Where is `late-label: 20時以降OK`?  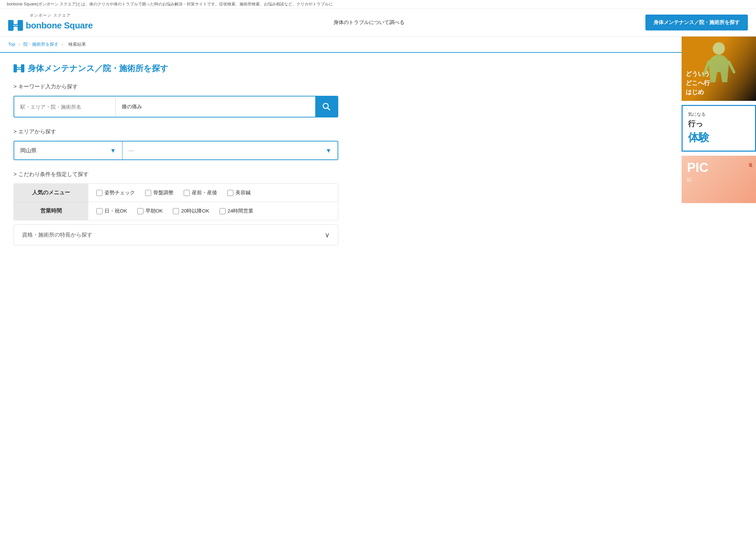 late-label: 20時以降OK is located at coordinates (195, 211).